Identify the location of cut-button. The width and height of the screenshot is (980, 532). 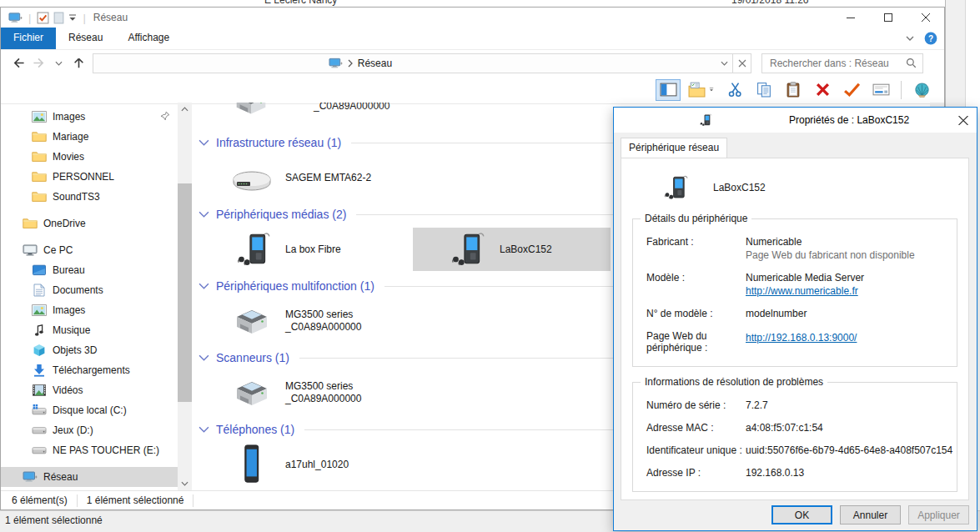
(735, 90).